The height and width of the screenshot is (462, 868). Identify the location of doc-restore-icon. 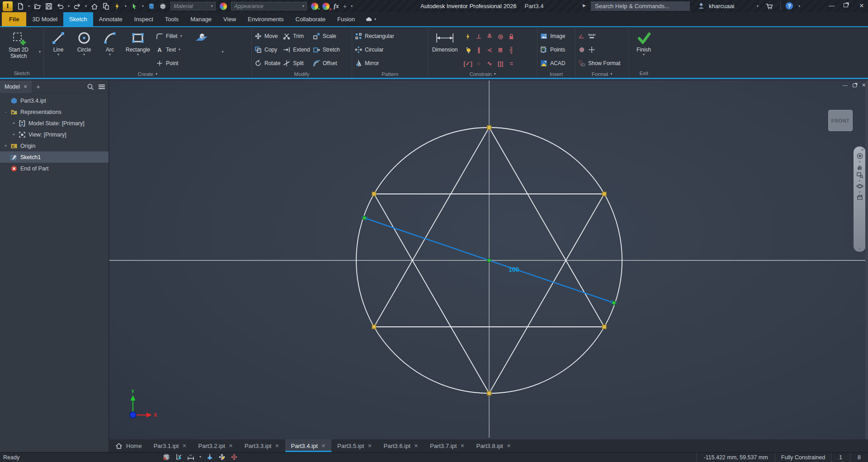
(854, 85).